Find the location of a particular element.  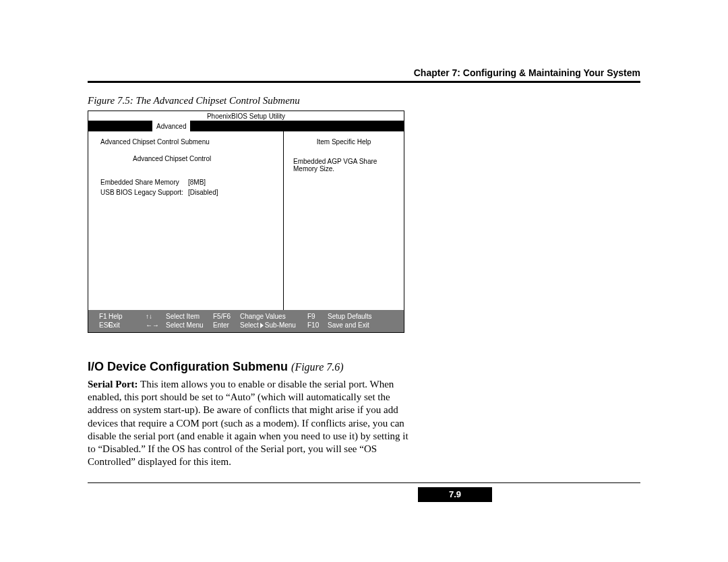

bios-footer: F1 Help ↑↓ Select Item F5/F6 Change Valu… is located at coordinates (246, 321).